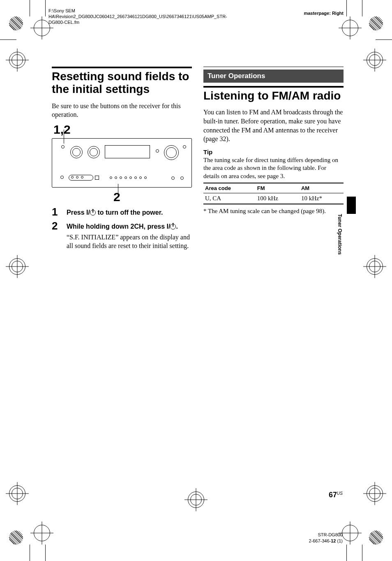 The width and height of the screenshot is (392, 561). I want to click on crop-hatch-bl, so click(16, 538).